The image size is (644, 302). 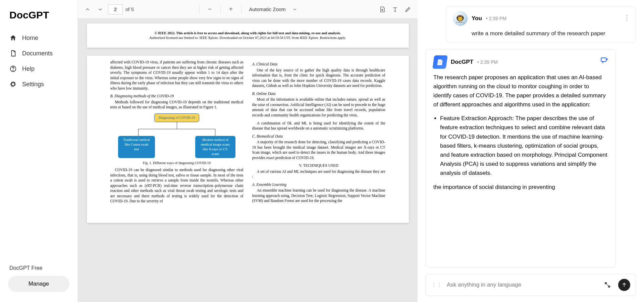 What do you see at coordinates (248, 9) in the screenshot?
I see `doc-toolbar: of 5 − + Automatic Zoom` at bounding box center [248, 9].